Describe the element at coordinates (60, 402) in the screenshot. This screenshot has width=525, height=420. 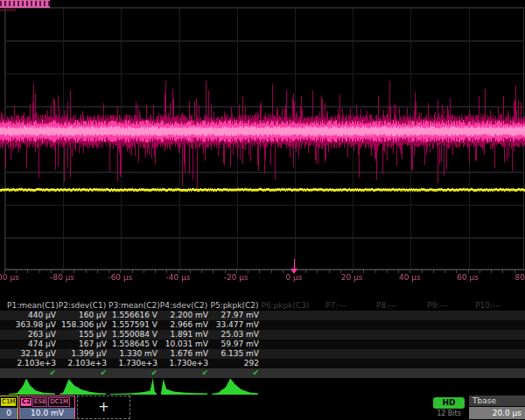
I see `c2-coupling-badge: DC1M` at that location.